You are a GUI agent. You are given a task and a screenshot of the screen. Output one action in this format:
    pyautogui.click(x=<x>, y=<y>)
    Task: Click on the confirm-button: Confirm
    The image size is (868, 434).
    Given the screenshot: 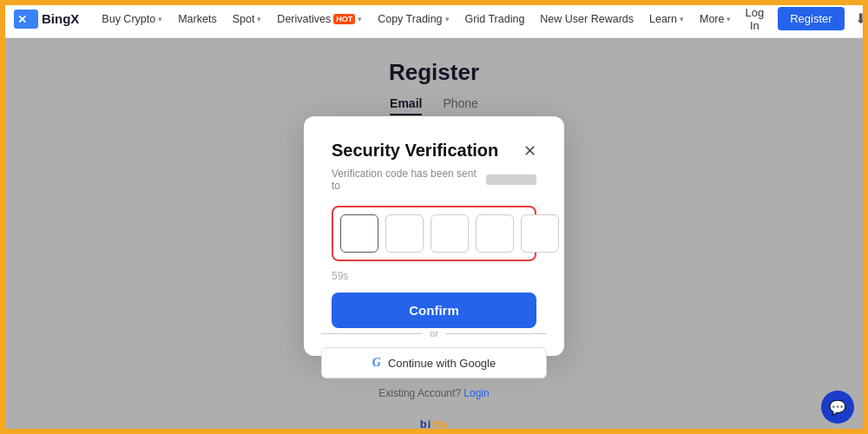 What is the action you would take?
    pyautogui.click(x=434, y=311)
    